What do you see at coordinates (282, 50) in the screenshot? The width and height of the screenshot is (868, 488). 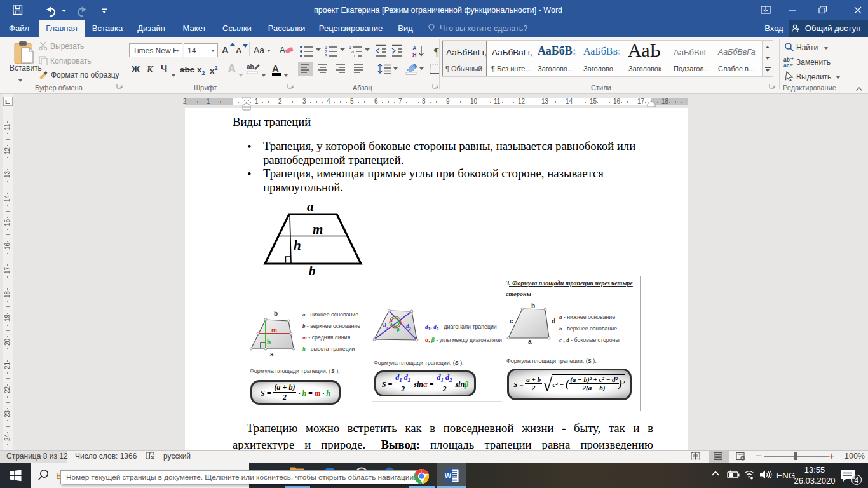 I see `svg-text: A` at bounding box center [282, 50].